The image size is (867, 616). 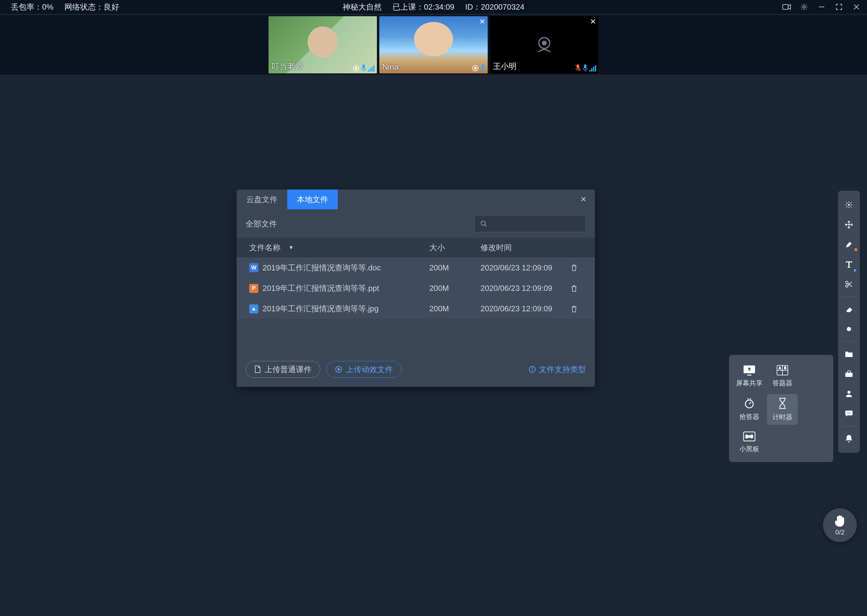 I want to click on tool-toolbox, so click(x=849, y=374).